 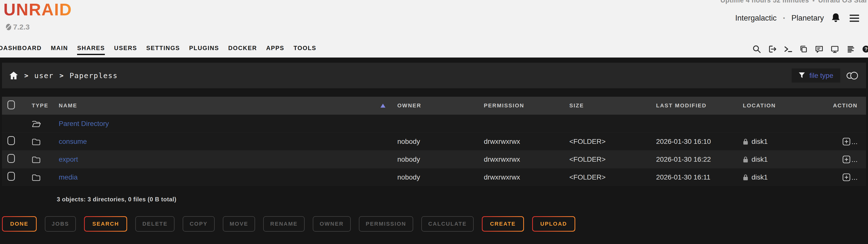 I want to click on filter-label: file type, so click(x=822, y=75).